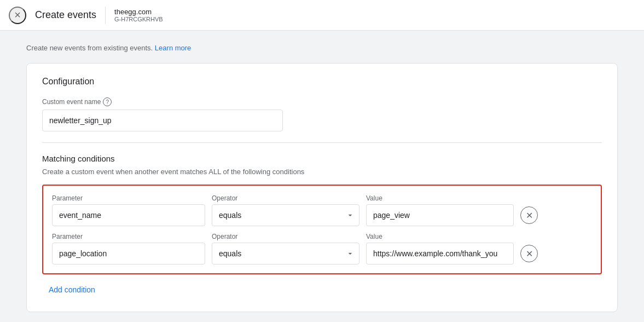 This screenshot has height=322, width=644. I want to click on remove-icon-2: ✕, so click(530, 254).